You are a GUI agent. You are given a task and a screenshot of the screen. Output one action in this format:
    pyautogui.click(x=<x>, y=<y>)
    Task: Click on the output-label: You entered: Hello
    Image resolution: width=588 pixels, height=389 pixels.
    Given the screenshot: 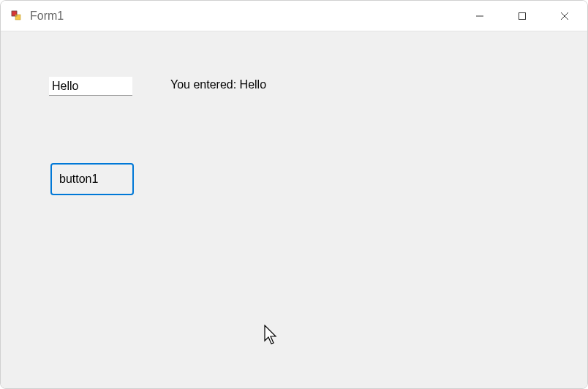 What is the action you would take?
    pyautogui.click(x=218, y=85)
    